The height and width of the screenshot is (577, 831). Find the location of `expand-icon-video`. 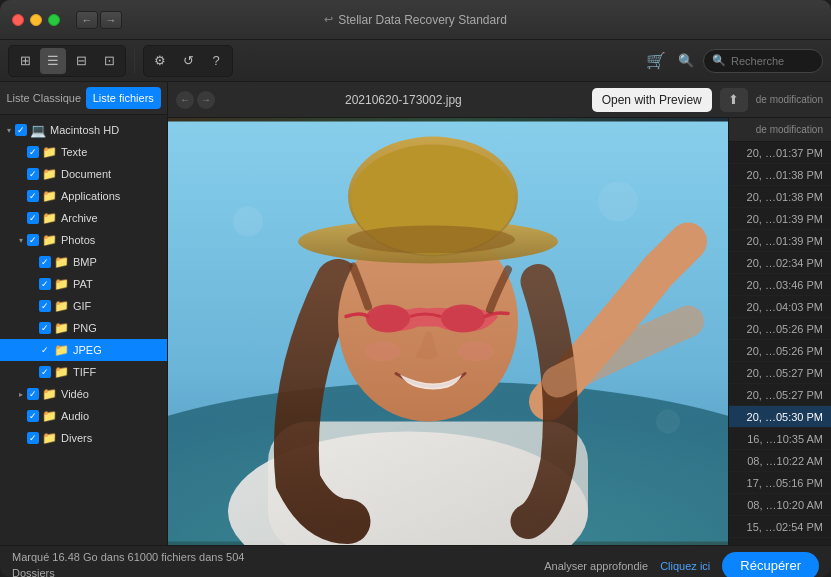

expand-icon-video is located at coordinates (21, 394).